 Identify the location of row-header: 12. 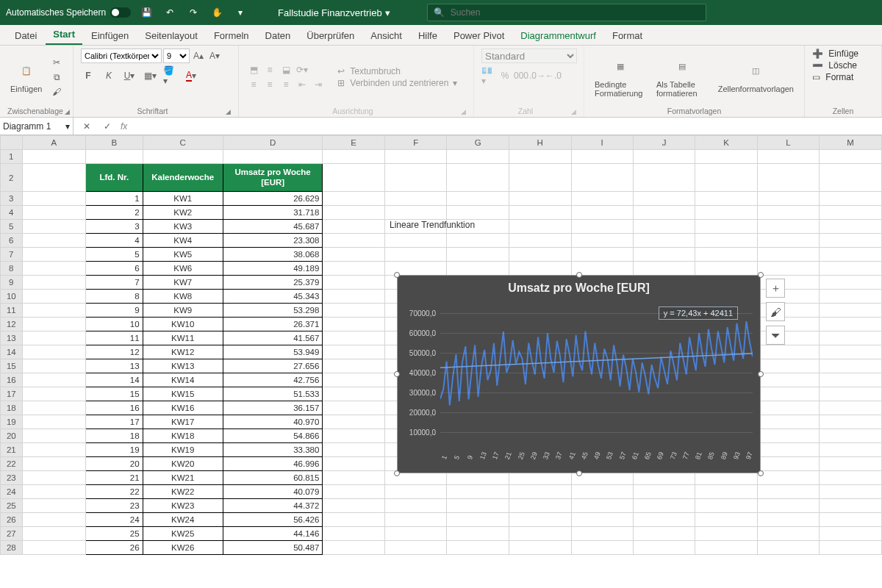
(12, 325).